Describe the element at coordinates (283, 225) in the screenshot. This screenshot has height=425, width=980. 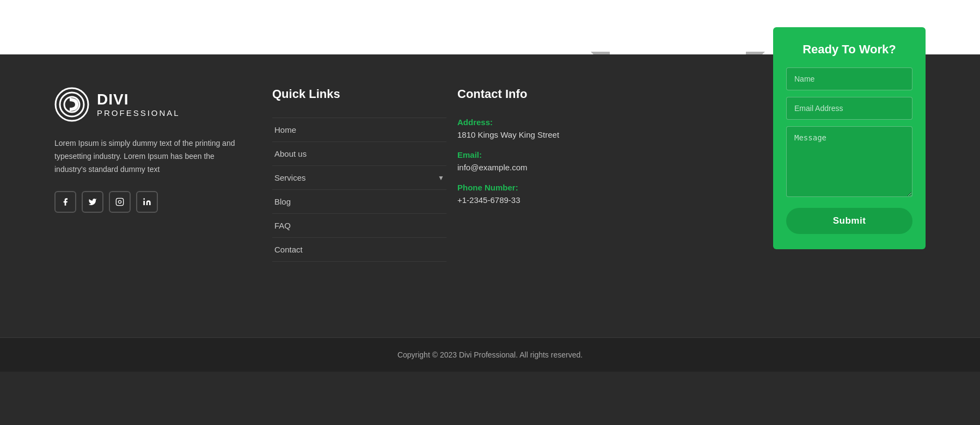
I see `nav-link-faq-label: FAQ` at that location.